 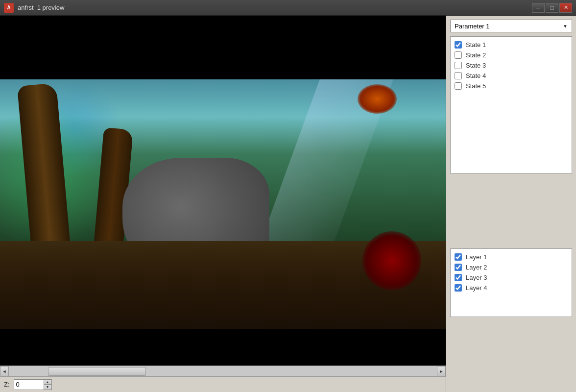 I want to click on title-bar-left: A anfrst_1 preview, so click(x=34, y=8).